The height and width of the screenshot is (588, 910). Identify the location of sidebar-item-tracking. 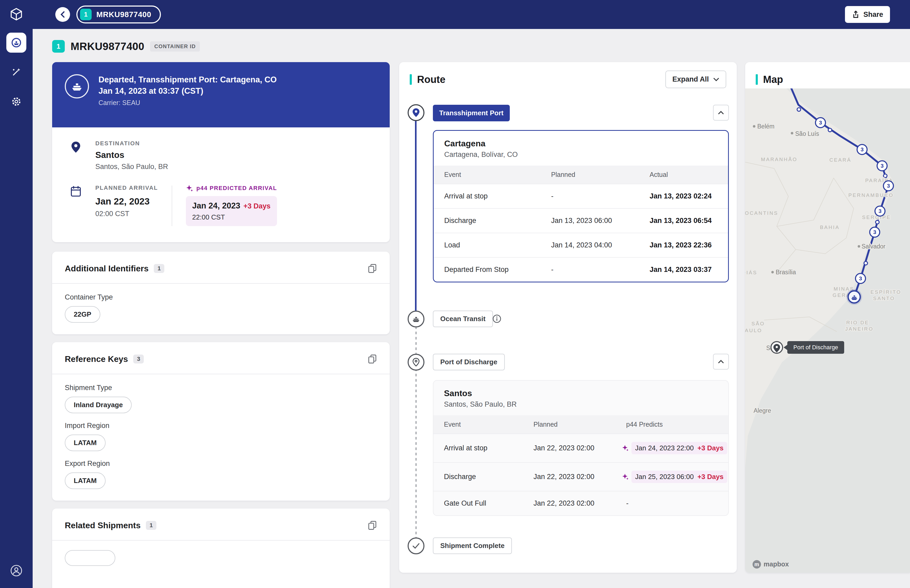
(16, 43).